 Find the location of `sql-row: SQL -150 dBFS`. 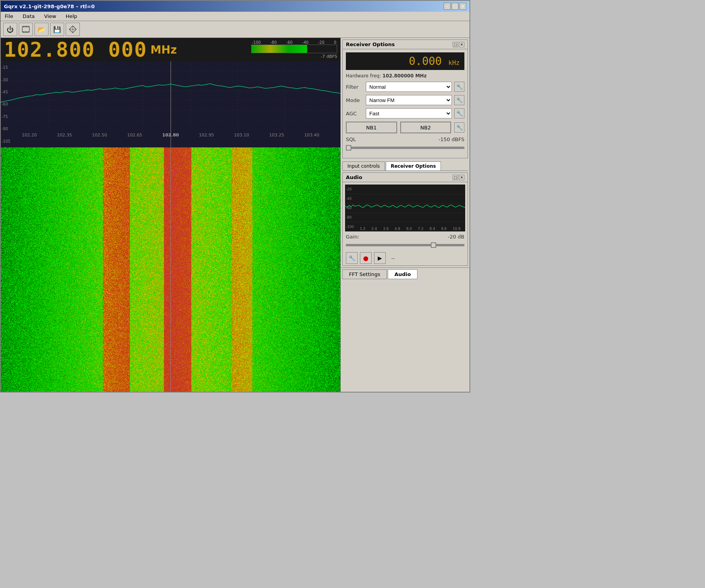

sql-row: SQL -150 dBFS is located at coordinates (405, 139).